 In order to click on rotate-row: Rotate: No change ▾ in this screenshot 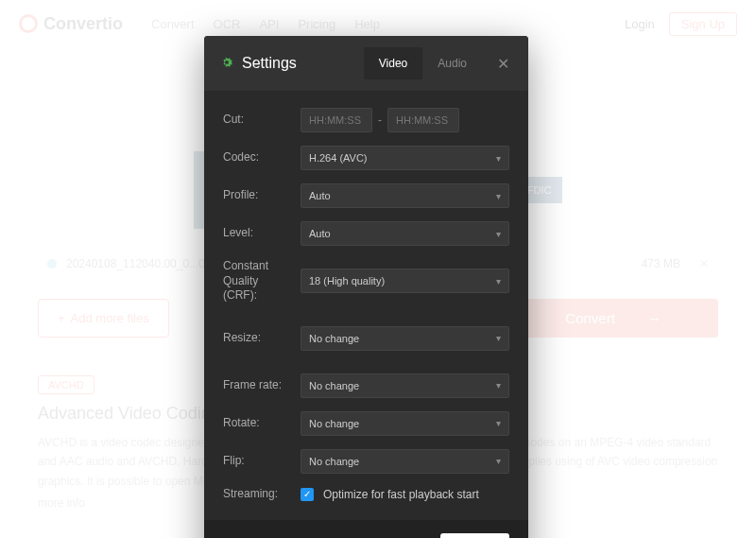, I will do `click(367, 424)`.